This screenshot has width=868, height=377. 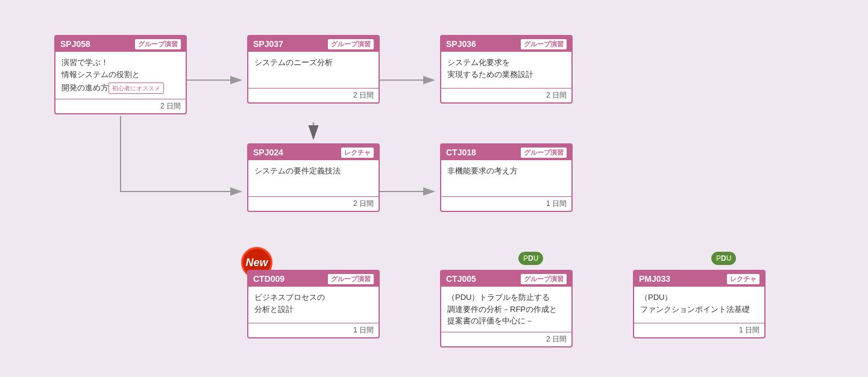 What do you see at coordinates (506, 310) in the screenshot?
I see `card-body: （PDU）トラブルを防止する調達要件の分析－RFPの作成と提案書の評価を中心に－` at bounding box center [506, 310].